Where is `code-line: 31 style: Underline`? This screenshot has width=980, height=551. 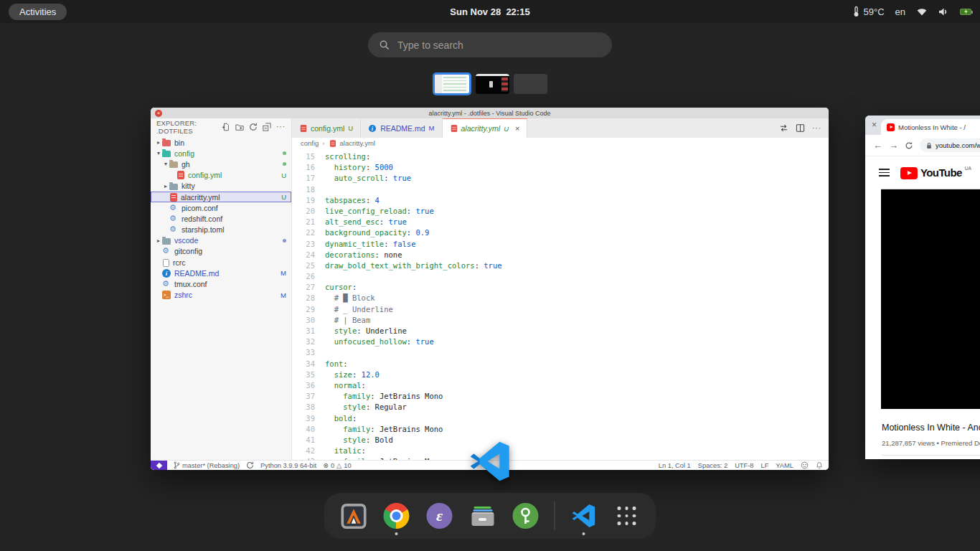 code-line: 31 style: Underline is located at coordinates (560, 331).